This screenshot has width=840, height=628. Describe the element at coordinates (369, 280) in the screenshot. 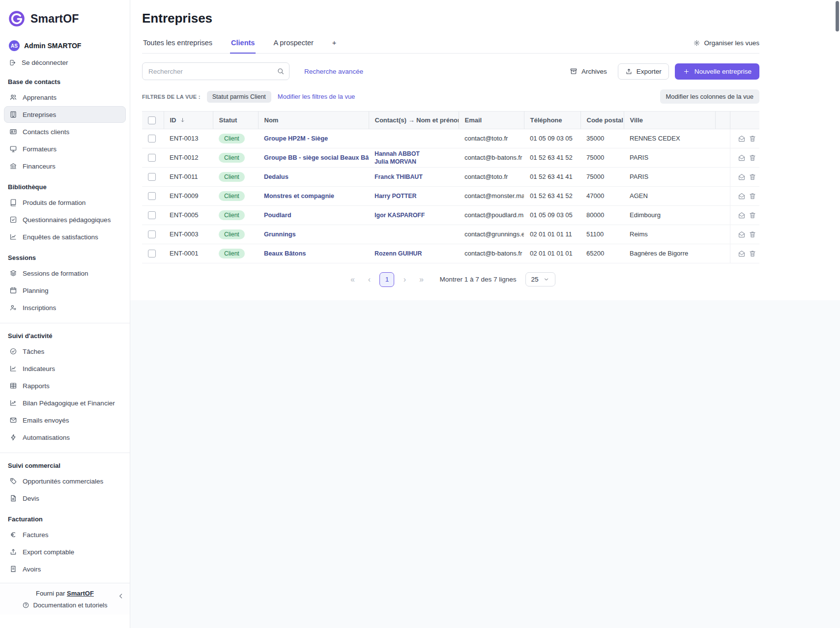

I see `prev-page-button: ‹` at that location.